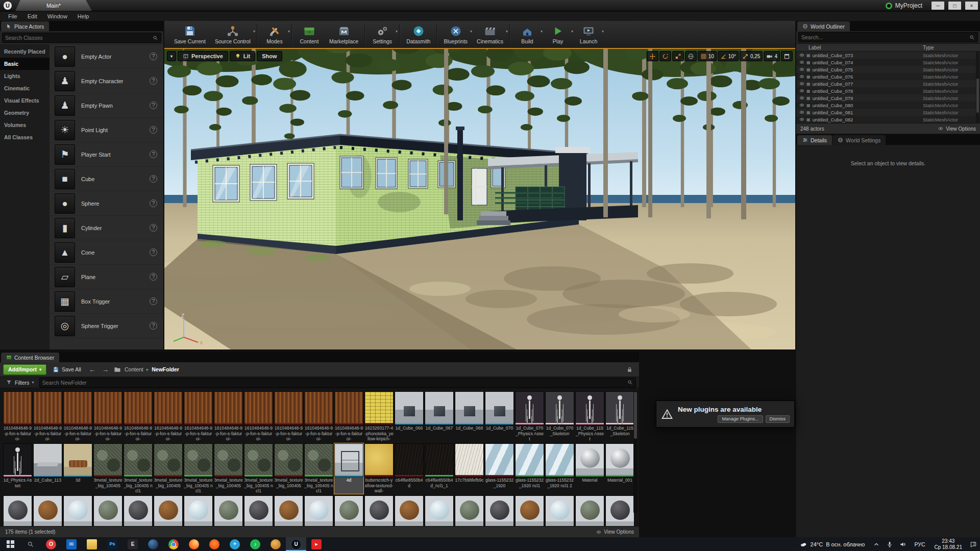  What do you see at coordinates (888, 69) in the screenshot?
I see `outliner-row: ▦untitled_Cube_075StaticMeshActor` at bounding box center [888, 69].